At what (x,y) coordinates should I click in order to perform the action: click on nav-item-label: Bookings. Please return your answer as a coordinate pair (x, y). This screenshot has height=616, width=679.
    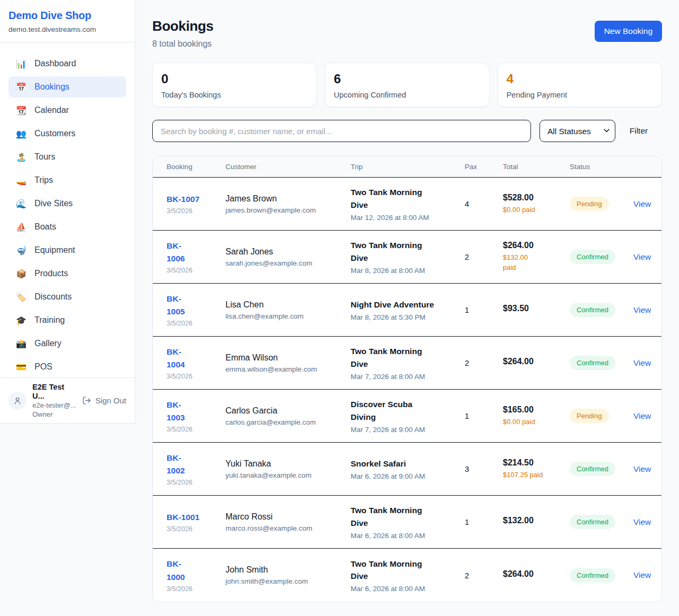
    Looking at the image, I should click on (52, 87).